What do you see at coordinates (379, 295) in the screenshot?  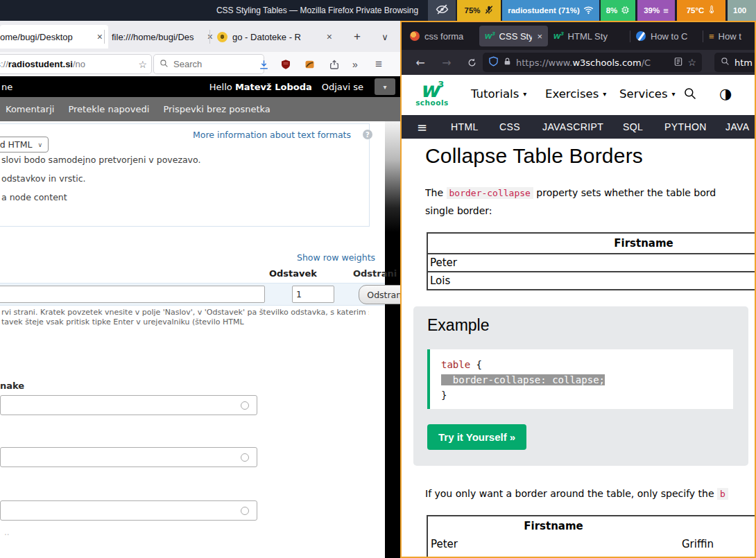 I see `remove-button: Odstrani` at bounding box center [379, 295].